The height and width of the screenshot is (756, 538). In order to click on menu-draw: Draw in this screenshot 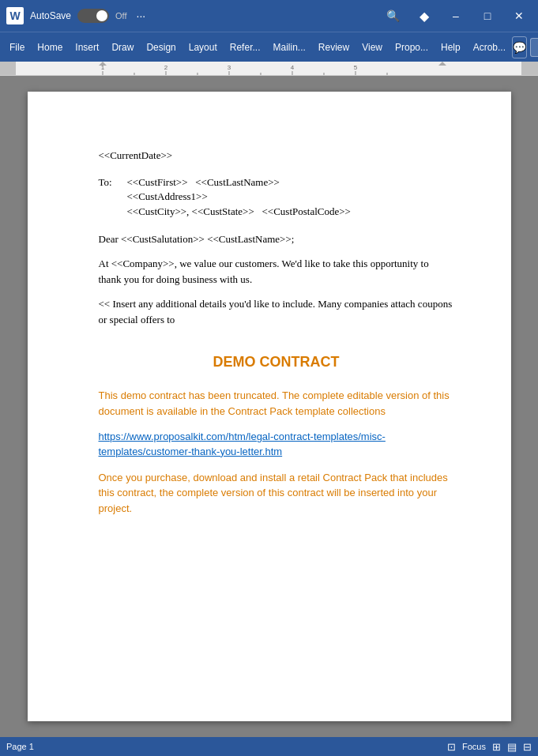, I will do `click(122, 47)`.